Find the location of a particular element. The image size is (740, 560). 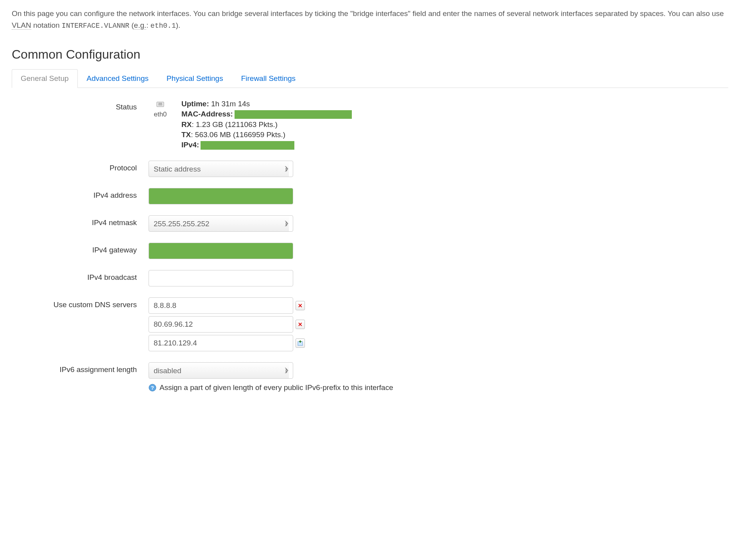

status-ipv4: IPv4: is located at coordinates (267, 145).